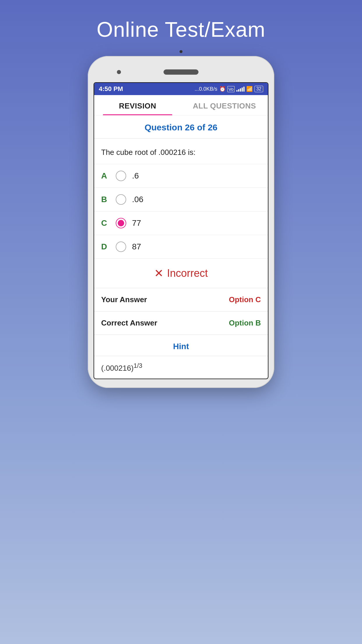  What do you see at coordinates (249, 89) in the screenshot?
I see `wifi-icon: 📶` at bounding box center [249, 89].